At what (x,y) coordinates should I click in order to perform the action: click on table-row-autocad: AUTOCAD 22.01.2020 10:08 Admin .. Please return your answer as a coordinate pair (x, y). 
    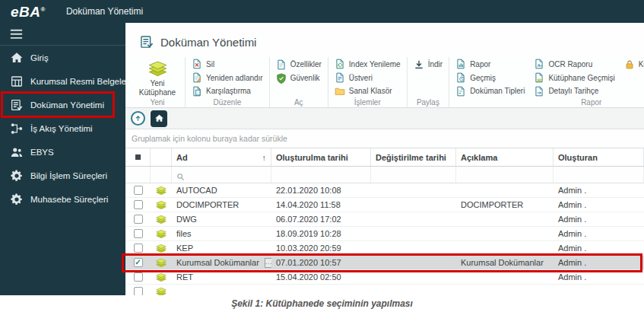
    Looking at the image, I should click on (385, 190).